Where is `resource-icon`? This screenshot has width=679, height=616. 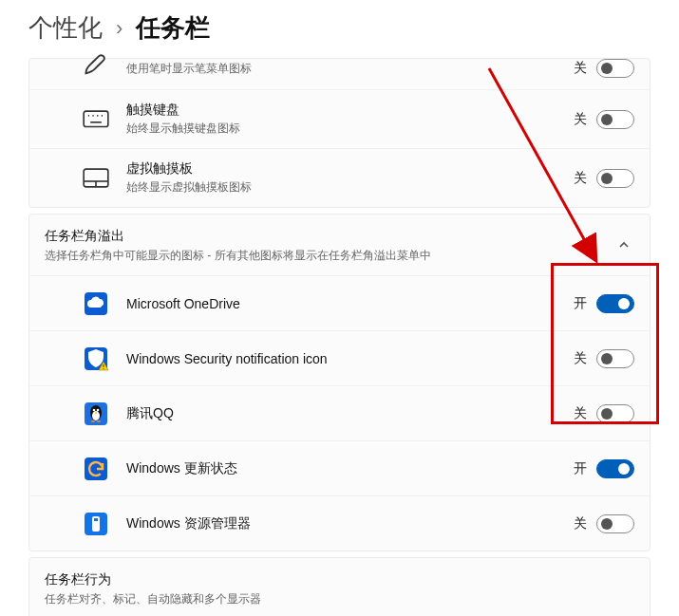
resource-icon is located at coordinates (96, 524).